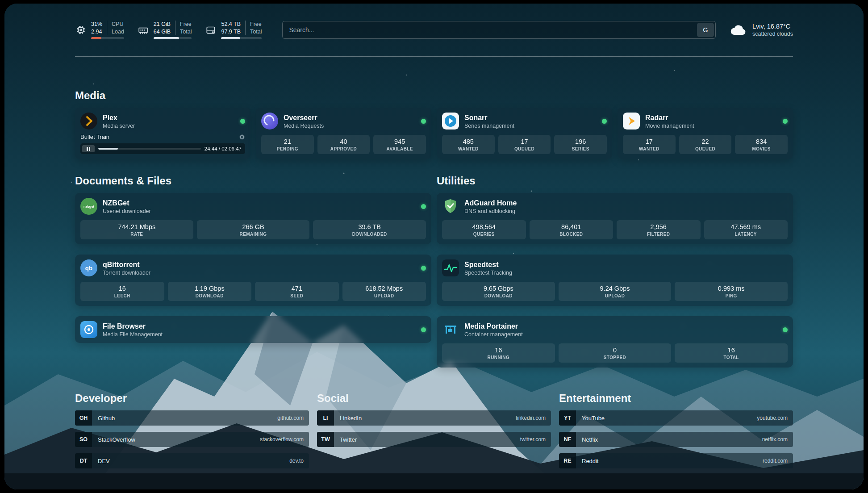 Image resolution: width=868 pixels, height=493 pixels. I want to click on sonarr-card: Sonarr Series management 485 WANTED 17 Q…, so click(524, 133).